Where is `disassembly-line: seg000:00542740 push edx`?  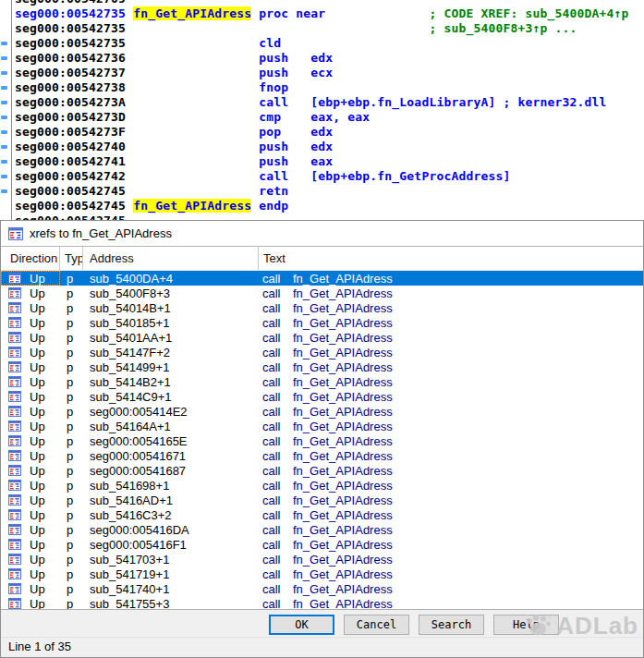 disassembly-line: seg000:00542740 push edx is located at coordinates (322, 147).